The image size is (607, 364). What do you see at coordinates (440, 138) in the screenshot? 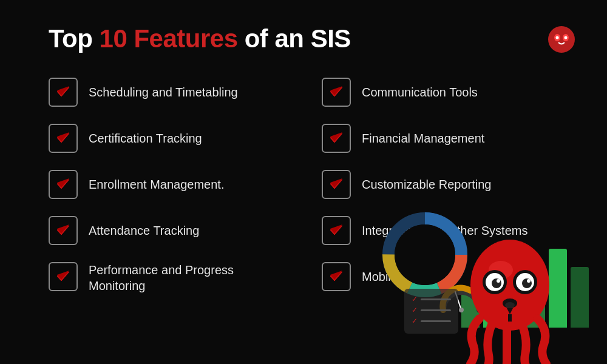
I see `feature-item-7: Financial Management` at bounding box center [440, 138].